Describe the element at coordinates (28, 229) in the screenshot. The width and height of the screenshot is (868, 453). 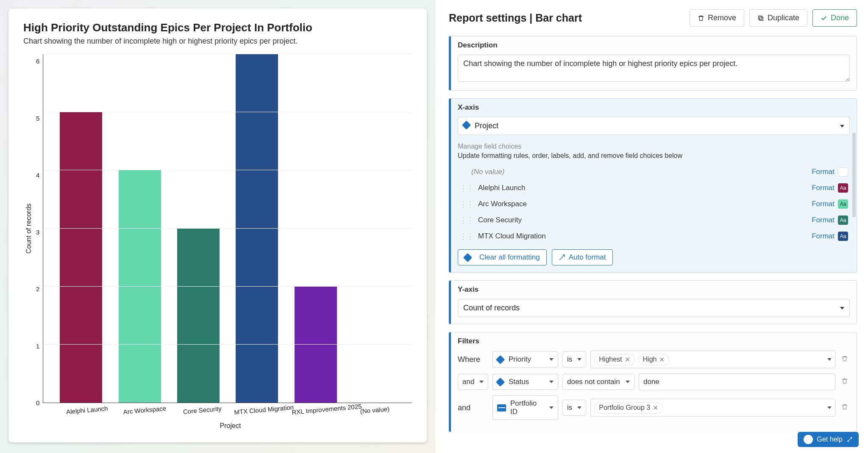
I see `y-axis-label: Count of records` at that location.